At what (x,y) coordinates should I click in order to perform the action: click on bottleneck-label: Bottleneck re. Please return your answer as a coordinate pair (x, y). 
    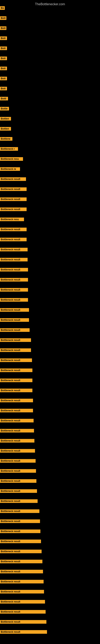
    Looking at the image, I should click on (10, 169).